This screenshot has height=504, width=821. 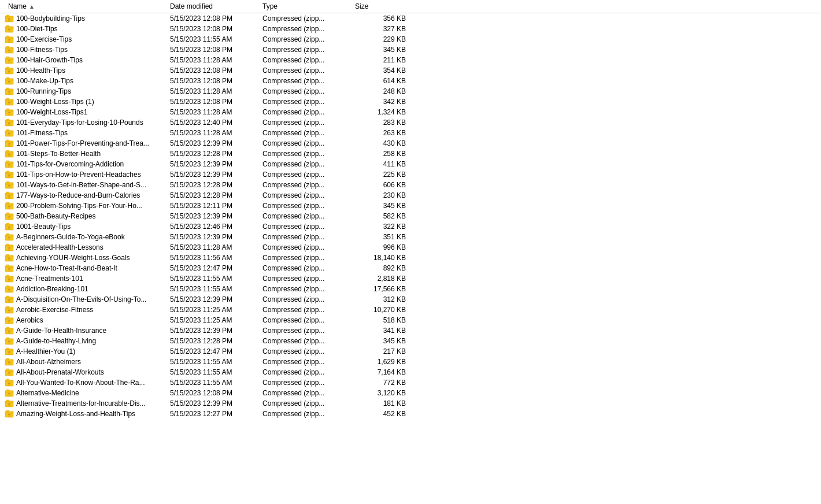 I want to click on file-name-cell: Addiction-Breaking-101, so click(x=86, y=289).